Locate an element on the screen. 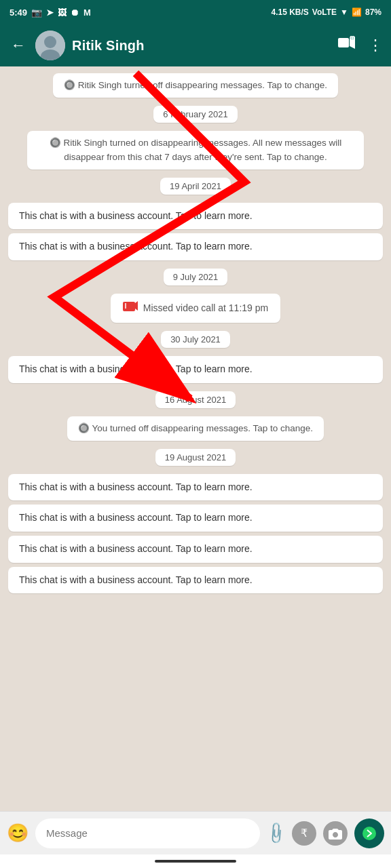 Image resolution: width=391 pixels, height=868 pixels. gallery-icon: 🖼 is located at coordinates (62, 12).